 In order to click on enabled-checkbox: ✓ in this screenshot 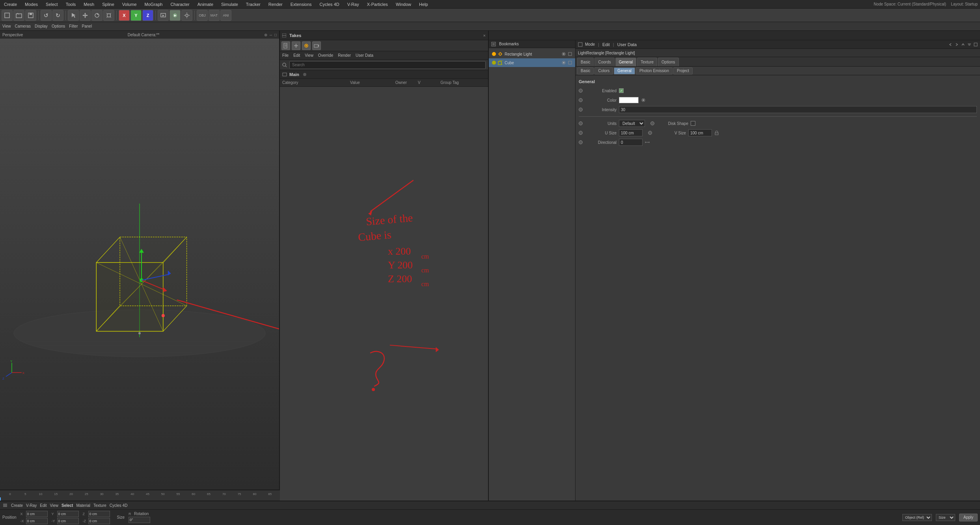, I will do `click(621, 91)`.